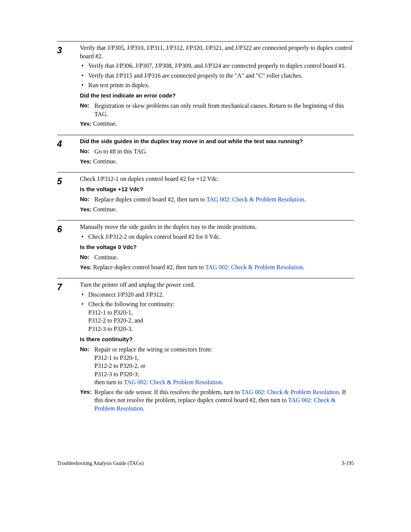 The height and width of the screenshot is (532, 411). Describe the element at coordinates (217, 366) in the screenshot. I see `answer-no: No: Repair or replace the wiring or conn…` at that location.